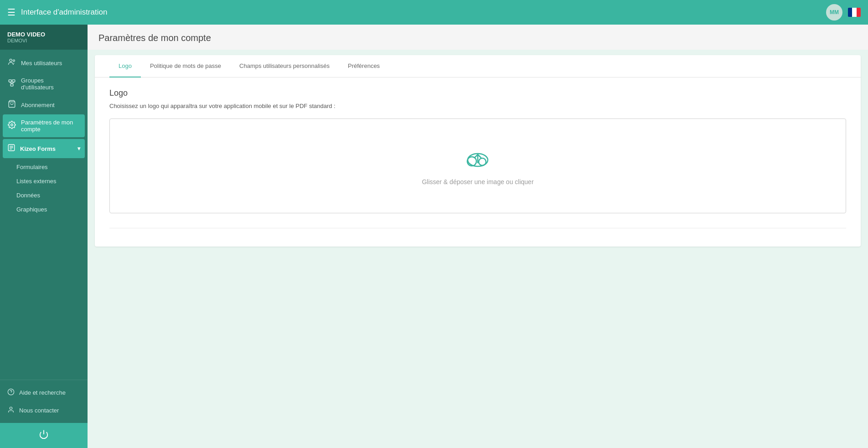 This screenshot has height=448, width=868. Describe the element at coordinates (854, 12) in the screenshot. I see `flag-icon` at that location.